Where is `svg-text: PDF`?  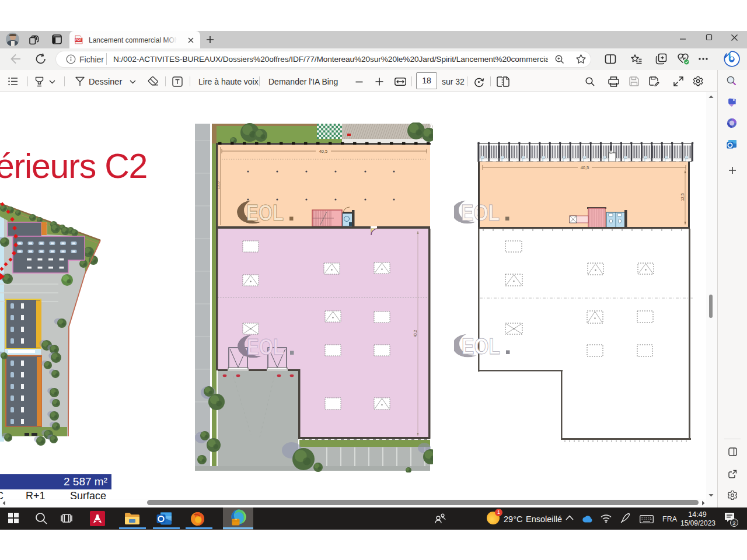 svg-text: PDF is located at coordinates (78, 40).